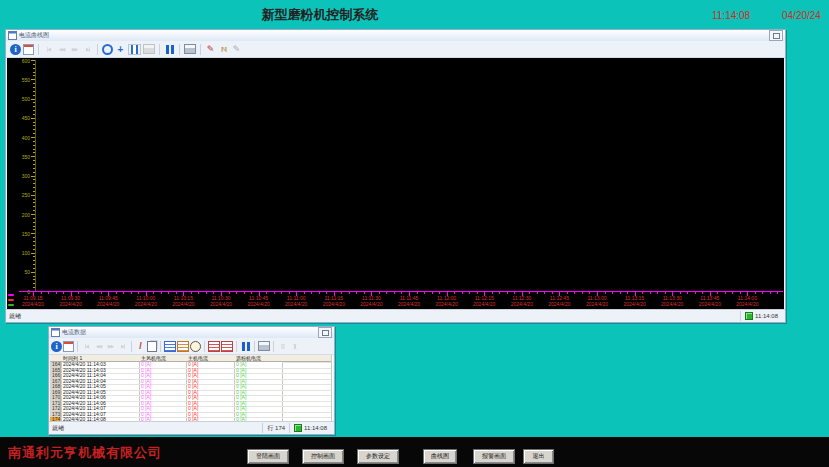  I want to click on data-table: 时间列 1主风机电流主机电流选粉机电流1642024/4/20 11:14:03…, so click(192, 388).